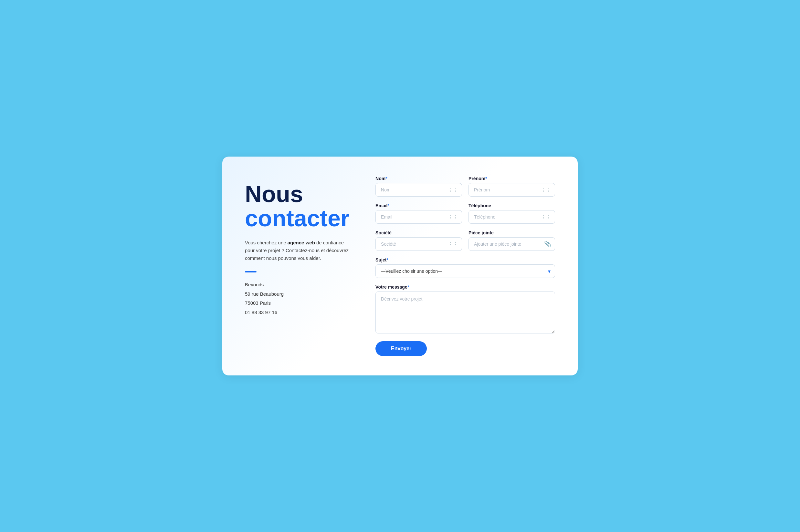  Describe the element at coordinates (512, 244) in the screenshot. I see `piece-jointe-input-wrapper: 📎` at that location.